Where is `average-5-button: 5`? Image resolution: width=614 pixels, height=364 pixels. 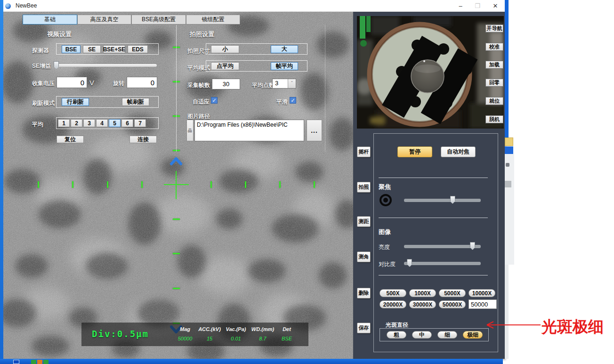
average-5-button: 5 is located at coordinates (115, 123).